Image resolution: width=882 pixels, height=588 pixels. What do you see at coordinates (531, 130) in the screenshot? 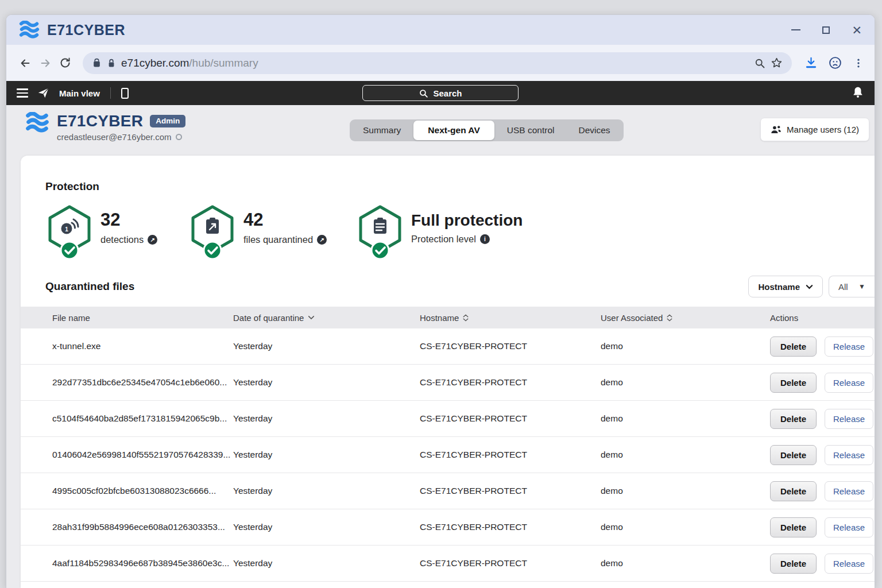
I see `tab-usb-control: USB control` at bounding box center [531, 130].